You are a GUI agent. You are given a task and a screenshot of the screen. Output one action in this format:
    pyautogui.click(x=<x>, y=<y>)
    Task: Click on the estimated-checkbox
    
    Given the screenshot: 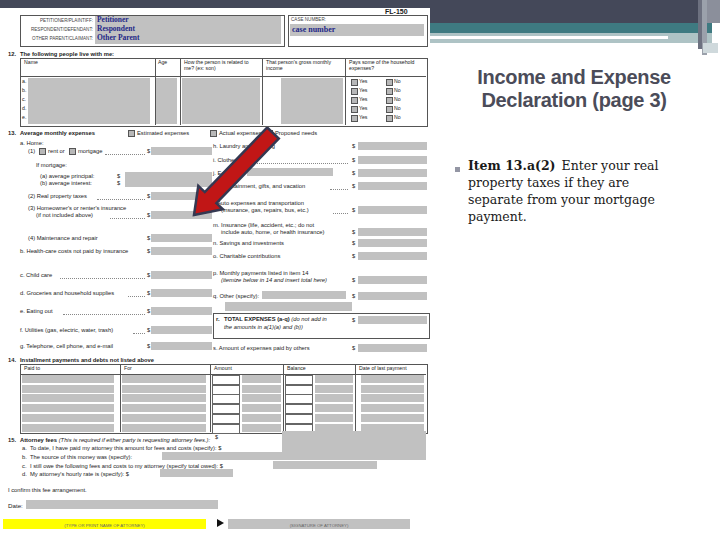 What is the action you would take?
    pyautogui.click(x=132, y=134)
    